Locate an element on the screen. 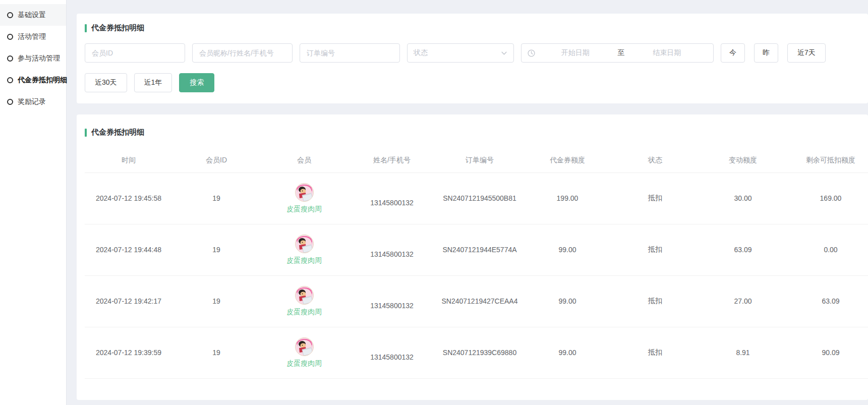 The width and height of the screenshot is (868, 405). cell-remaining: 63.09 is located at coordinates (827, 301).